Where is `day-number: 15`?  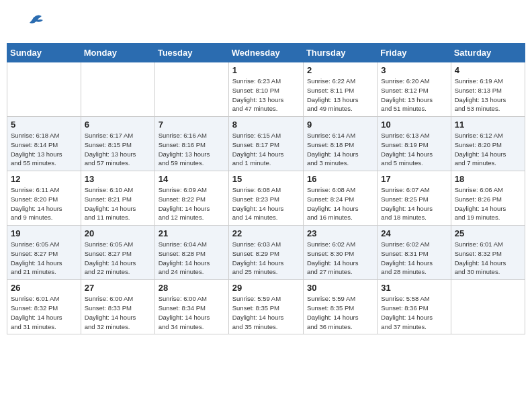
day-number: 15 is located at coordinates (266, 179).